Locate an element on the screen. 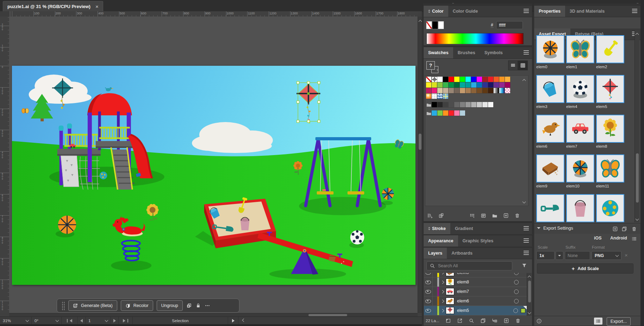 The height and width of the screenshot is (326, 644). visibility-toggle is located at coordinates (428, 301).